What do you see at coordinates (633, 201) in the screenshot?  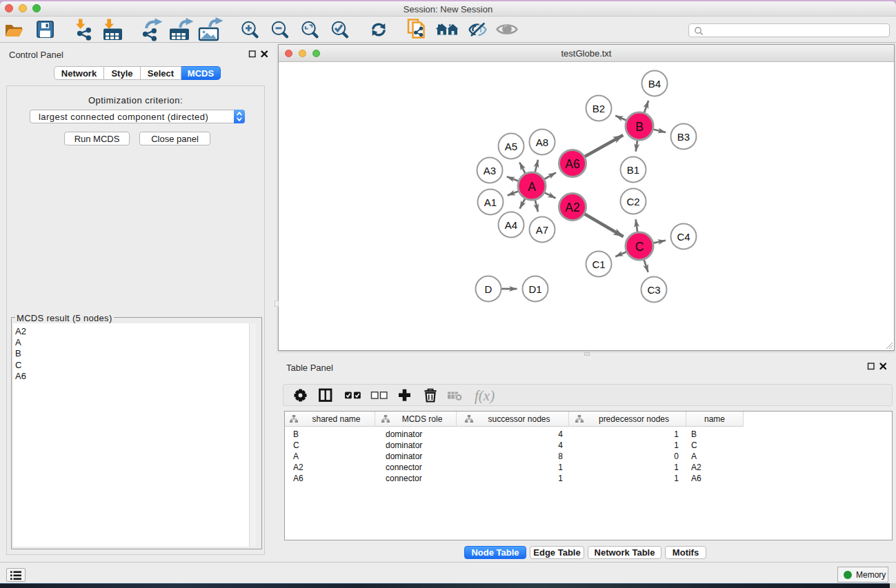 I see `svg-text: C2` at bounding box center [633, 201].